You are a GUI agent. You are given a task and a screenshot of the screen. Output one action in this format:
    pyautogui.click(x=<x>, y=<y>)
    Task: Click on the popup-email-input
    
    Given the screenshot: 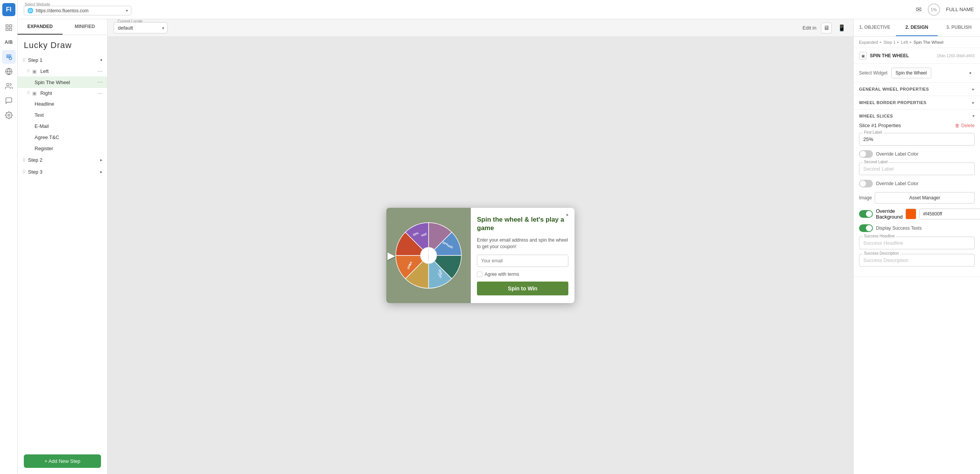 What is the action you would take?
    pyautogui.click(x=523, y=261)
    